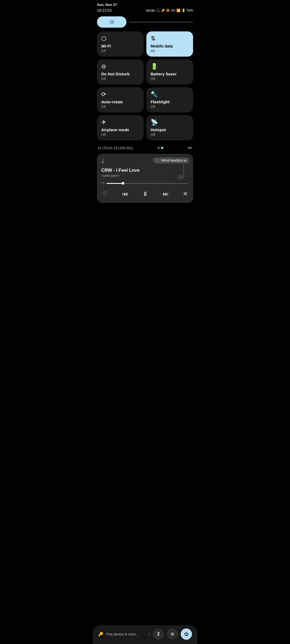 This screenshot has height=644, width=290. What do you see at coordinates (120, 122) in the screenshot?
I see `airplane-icon: ✈` at bounding box center [120, 122].